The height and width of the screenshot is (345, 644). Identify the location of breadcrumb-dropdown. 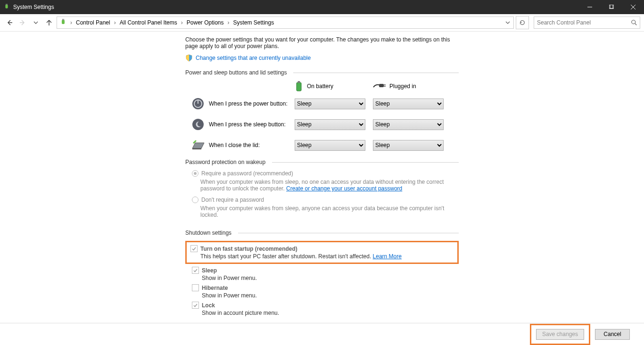
(508, 23).